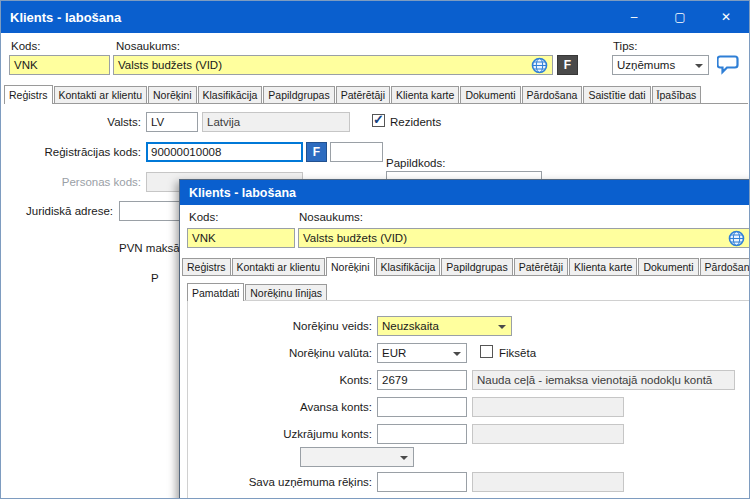 The height and width of the screenshot is (499, 750). What do you see at coordinates (680, 17) in the screenshot?
I see `maximize-button: ▢` at bounding box center [680, 17].